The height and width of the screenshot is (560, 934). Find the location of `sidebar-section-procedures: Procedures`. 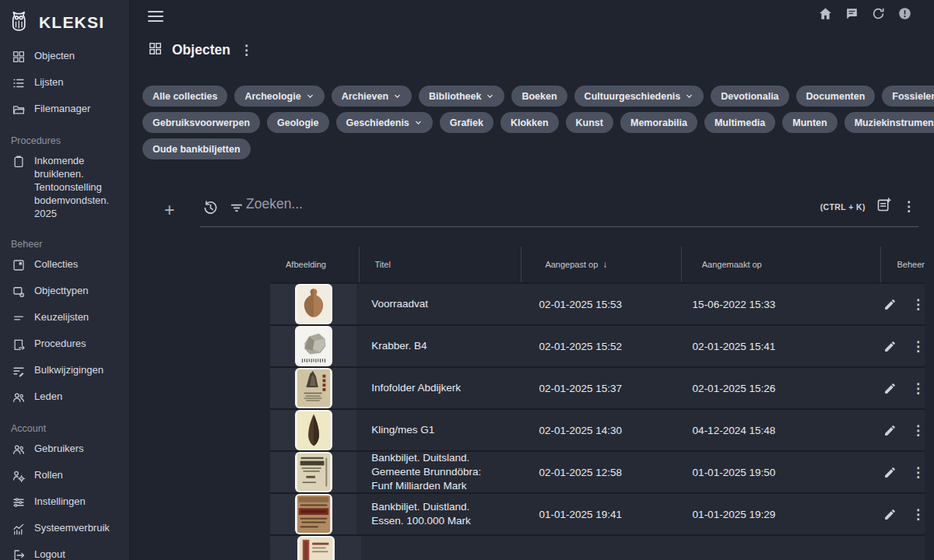

sidebar-section-procedures: Procedures is located at coordinates (65, 135).